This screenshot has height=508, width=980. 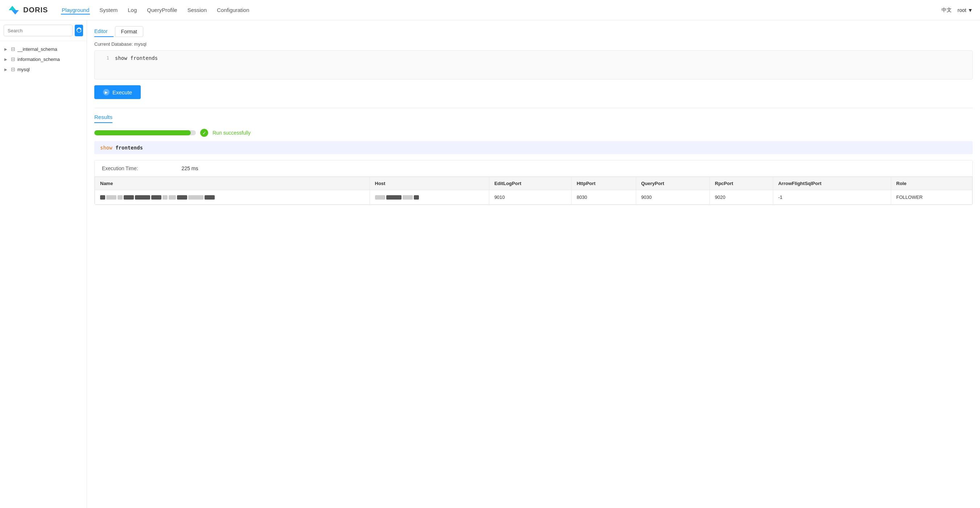 What do you see at coordinates (43, 49) in the screenshot?
I see `tree-item-internal-schema: ▶ ⊟ __internal_schema` at bounding box center [43, 49].